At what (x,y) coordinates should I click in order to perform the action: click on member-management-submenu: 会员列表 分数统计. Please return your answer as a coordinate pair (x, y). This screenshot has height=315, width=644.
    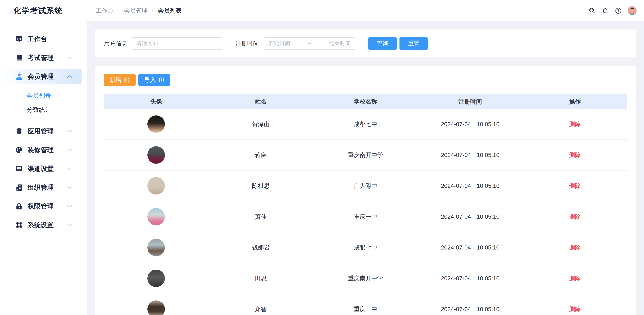
    Looking at the image, I should click on (44, 104).